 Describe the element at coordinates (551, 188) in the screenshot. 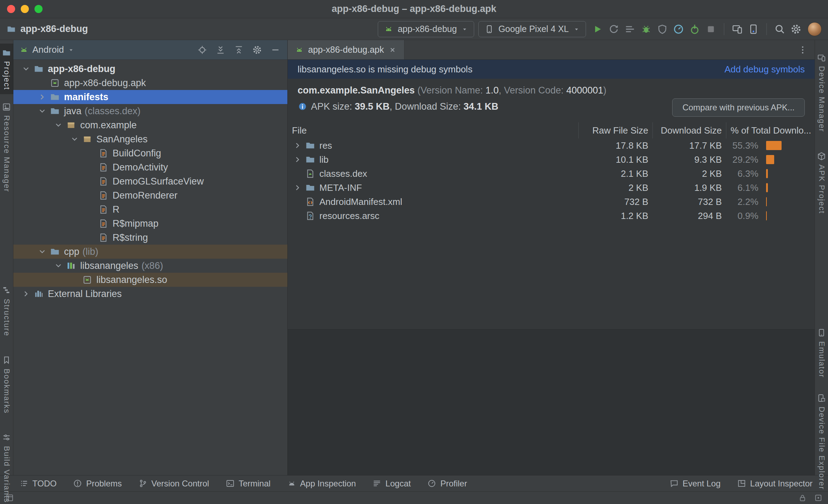

I see `file-row-meta-inf: META-INF2 KB1.9 KB6.1%` at that location.